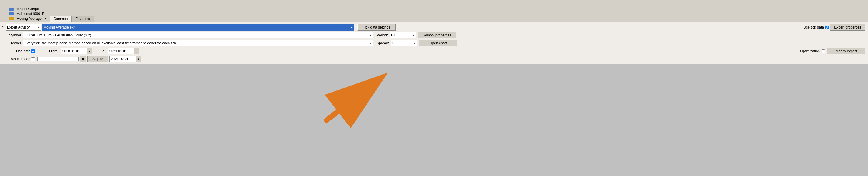 This screenshot has height=176, width=868. Describe the element at coordinates (197, 43) in the screenshot. I see `model-value: Every tick (the most precise method base…` at that location.